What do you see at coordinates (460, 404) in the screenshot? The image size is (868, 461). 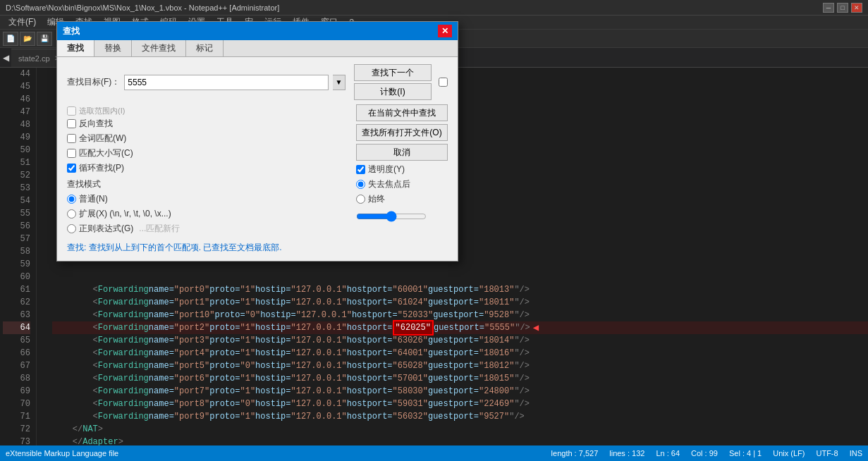 I see `code-line-70: <Forwarding name="port8" proto="0" hosti…` at bounding box center [460, 404].